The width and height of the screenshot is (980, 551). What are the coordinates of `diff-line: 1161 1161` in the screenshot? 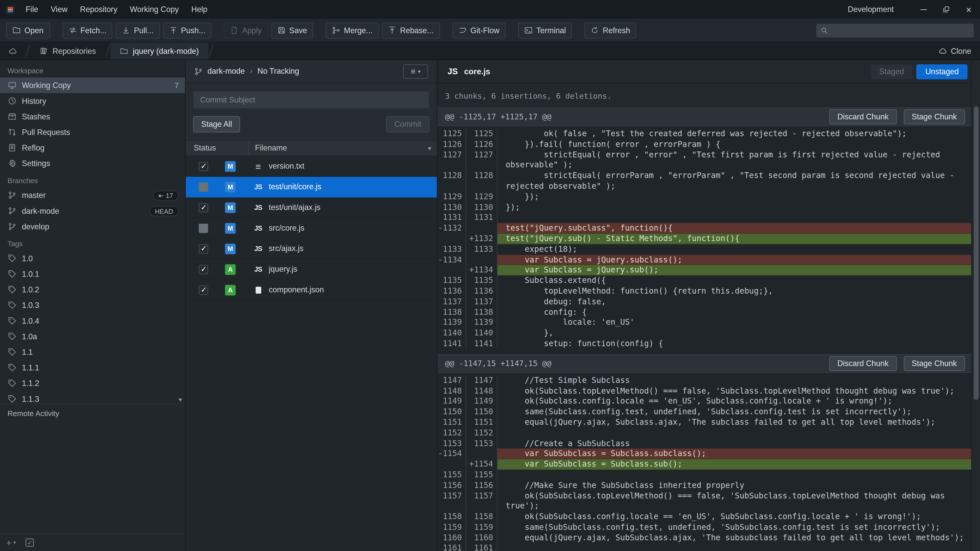 It's located at (705, 547).